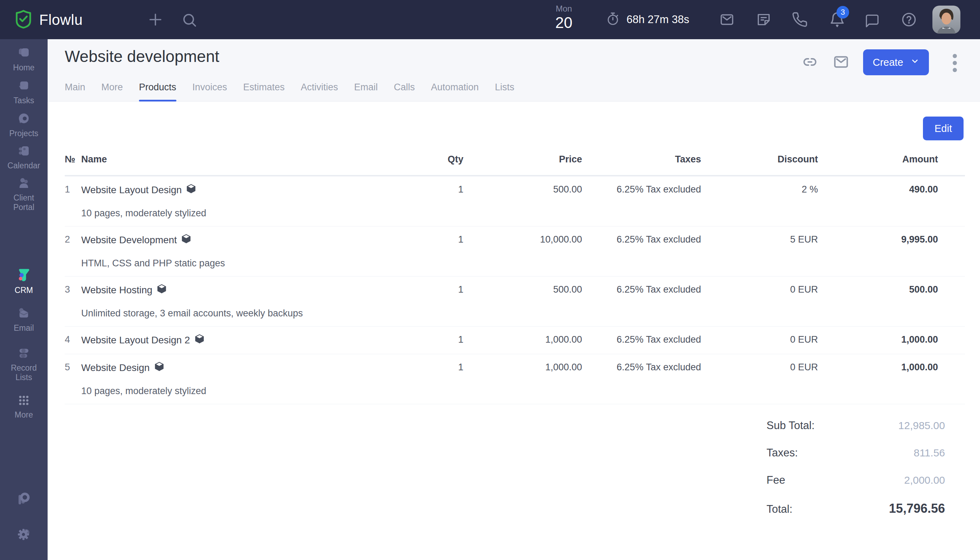 The image size is (980, 560). I want to click on product-name-link: Website Layout Design, so click(132, 190).